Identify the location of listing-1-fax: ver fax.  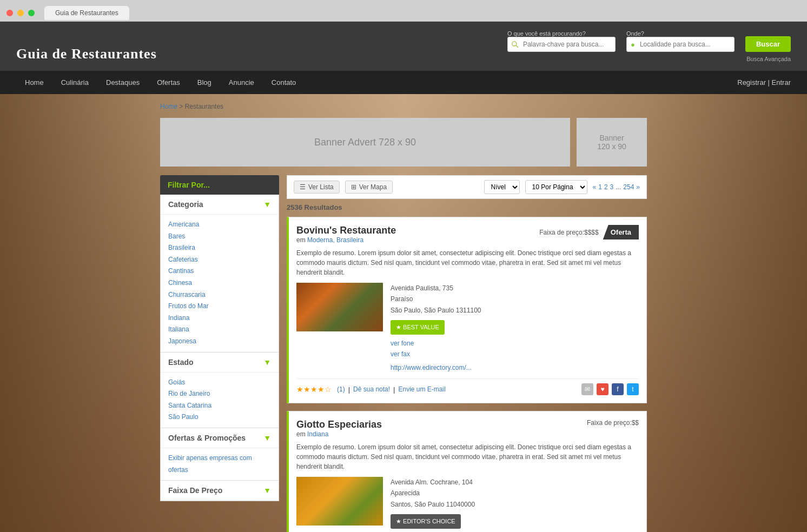
(400, 354).